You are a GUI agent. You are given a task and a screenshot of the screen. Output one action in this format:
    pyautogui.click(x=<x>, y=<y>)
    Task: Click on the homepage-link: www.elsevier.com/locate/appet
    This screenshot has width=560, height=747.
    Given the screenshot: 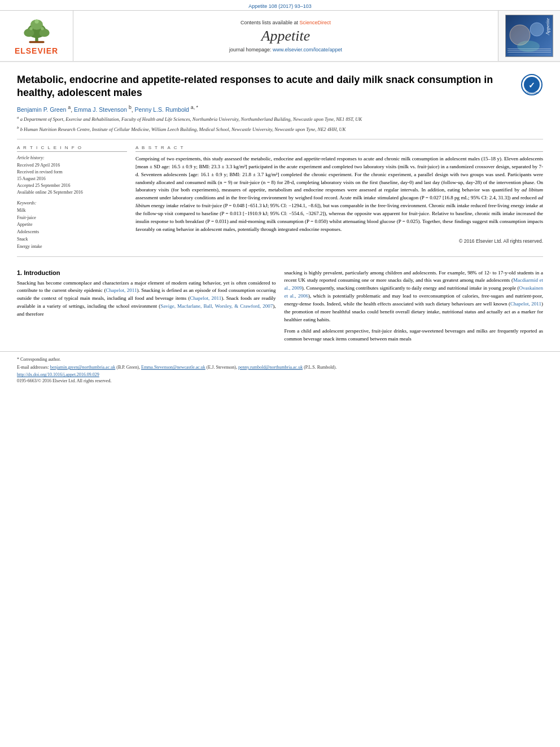 What is the action you would take?
    pyautogui.click(x=307, y=50)
    